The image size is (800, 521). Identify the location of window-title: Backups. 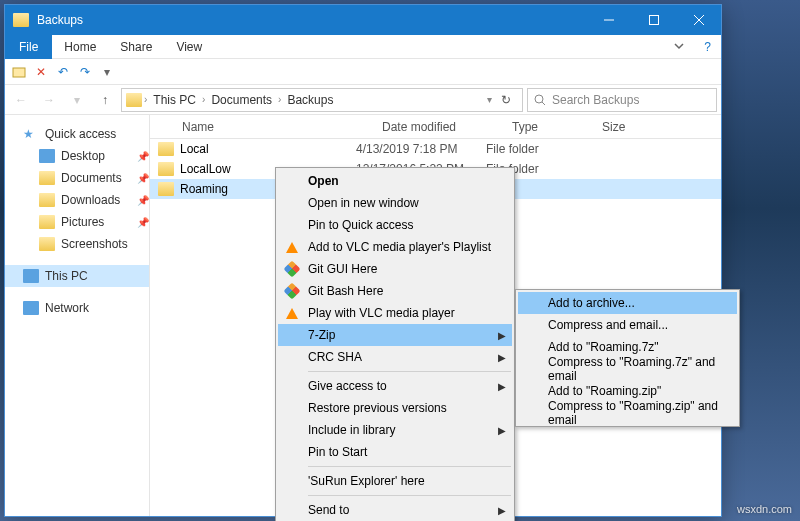
(312, 20).